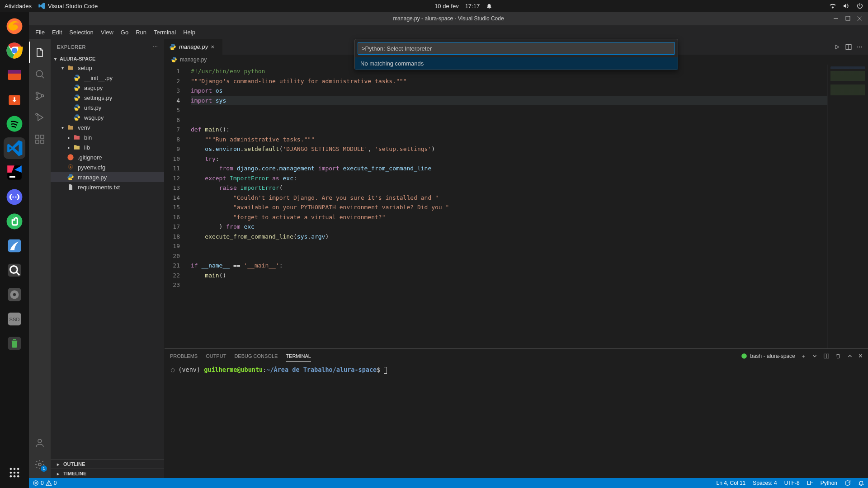  Describe the element at coordinates (108, 137) in the screenshot. I see `tree-item-bin: ▸bin` at that location.